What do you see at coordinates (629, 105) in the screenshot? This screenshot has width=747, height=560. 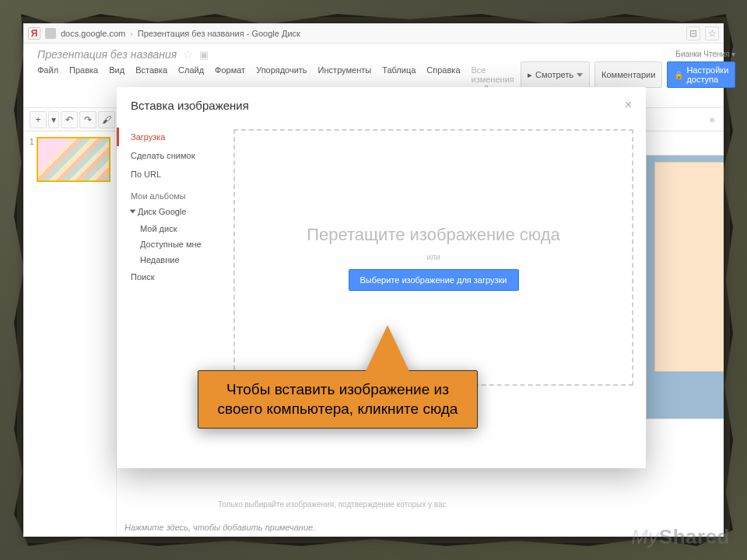 I see `close-icon: ×` at bounding box center [629, 105].